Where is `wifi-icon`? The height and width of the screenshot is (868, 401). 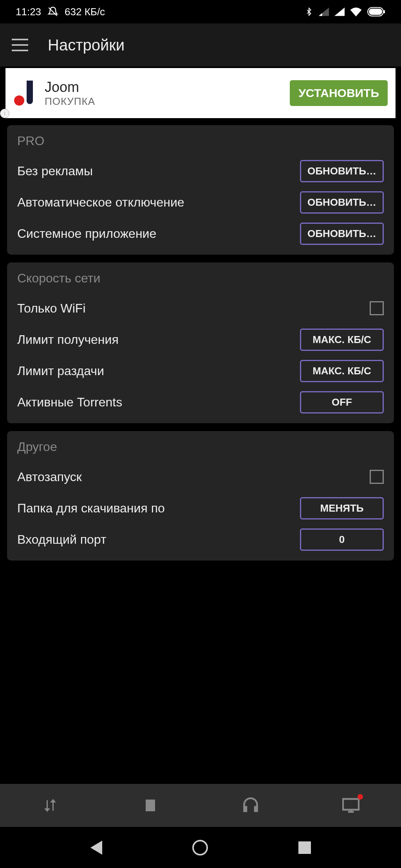
wifi-icon is located at coordinates (356, 12).